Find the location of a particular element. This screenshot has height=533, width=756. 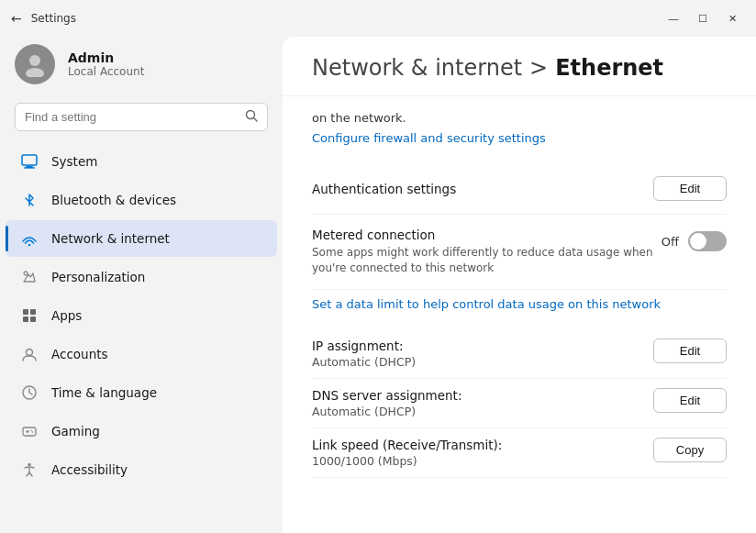

system-icon is located at coordinates (29, 161).